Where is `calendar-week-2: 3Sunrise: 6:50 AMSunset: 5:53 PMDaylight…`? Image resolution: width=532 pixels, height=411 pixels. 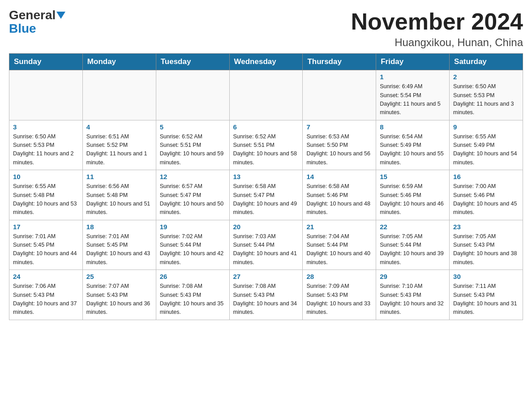 calendar-week-2: 3Sunrise: 6:50 AMSunset: 5:53 PMDaylight… is located at coordinates (266, 145).